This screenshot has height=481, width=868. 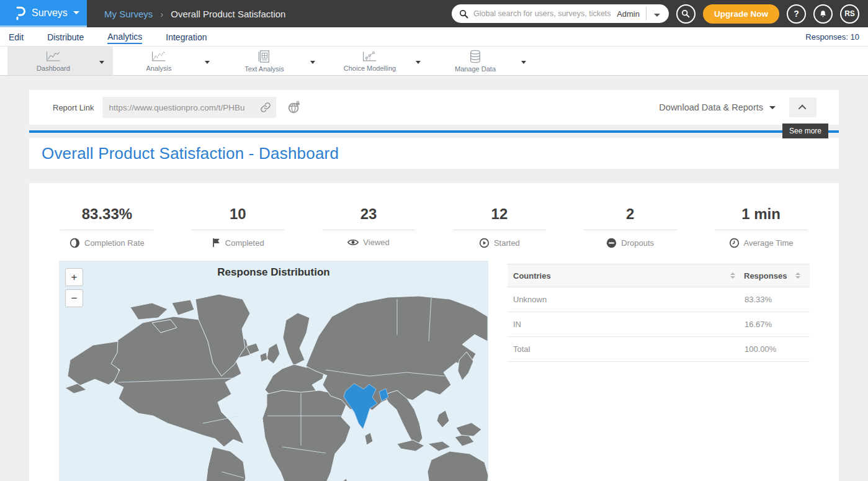 I want to click on avatar: RS, so click(x=850, y=14).